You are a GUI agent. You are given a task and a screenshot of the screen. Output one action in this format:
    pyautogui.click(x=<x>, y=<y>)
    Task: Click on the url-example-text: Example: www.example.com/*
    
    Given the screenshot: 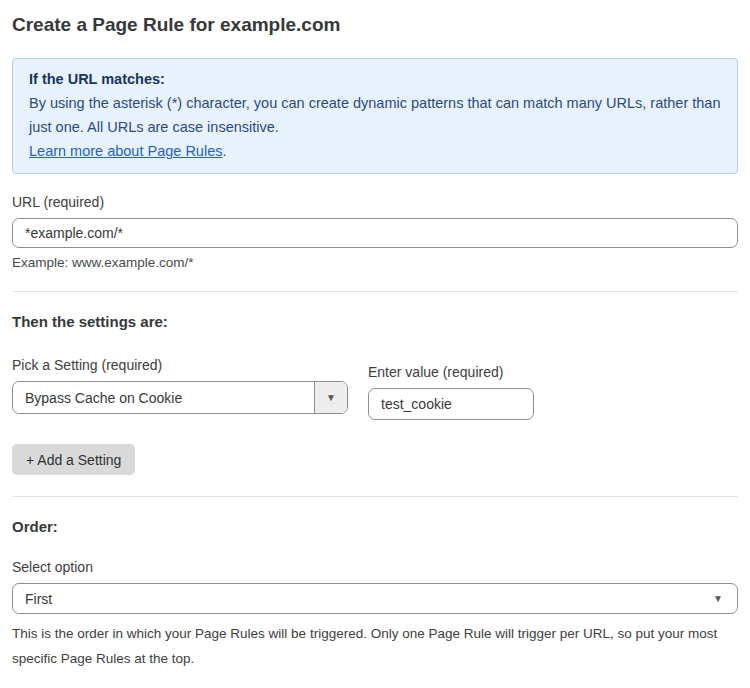 What is the action you would take?
    pyautogui.click(x=375, y=262)
    